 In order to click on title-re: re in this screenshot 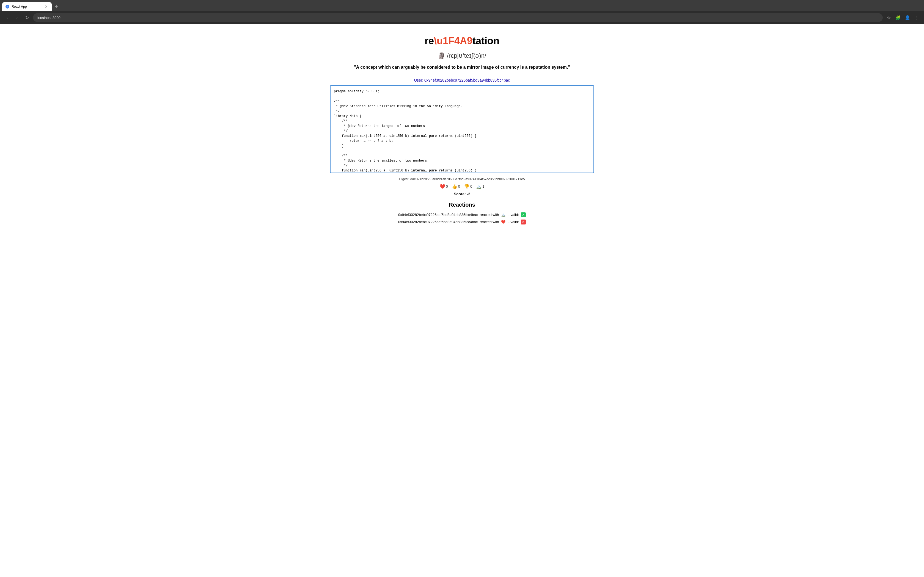, I will do `click(429, 41)`.